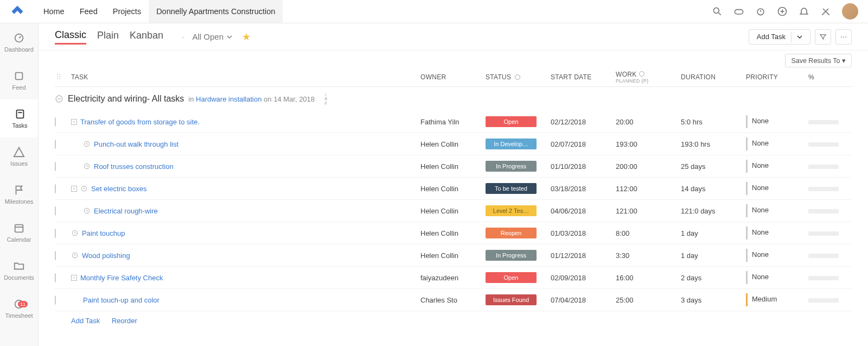 Image resolution: width=868 pixels, height=346 pixels. I want to click on start-cell: 07/04/2018, so click(583, 300).